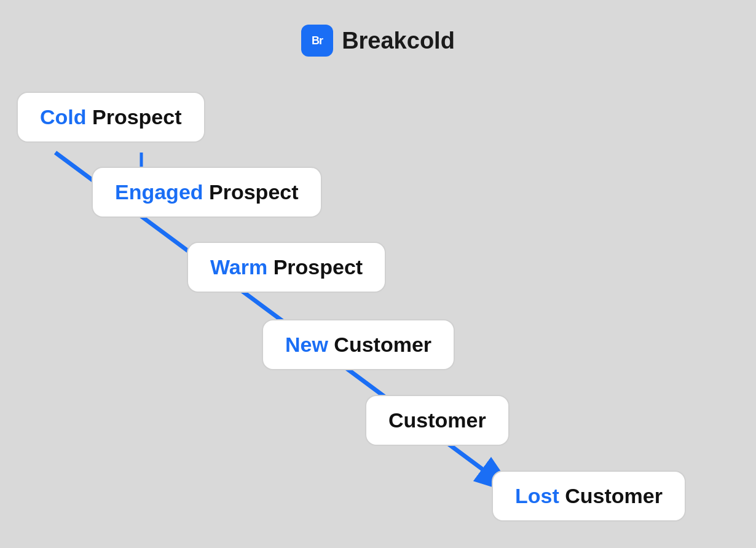  What do you see at coordinates (315, 267) in the screenshot?
I see `warm-normal: Prospect` at bounding box center [315, 267].